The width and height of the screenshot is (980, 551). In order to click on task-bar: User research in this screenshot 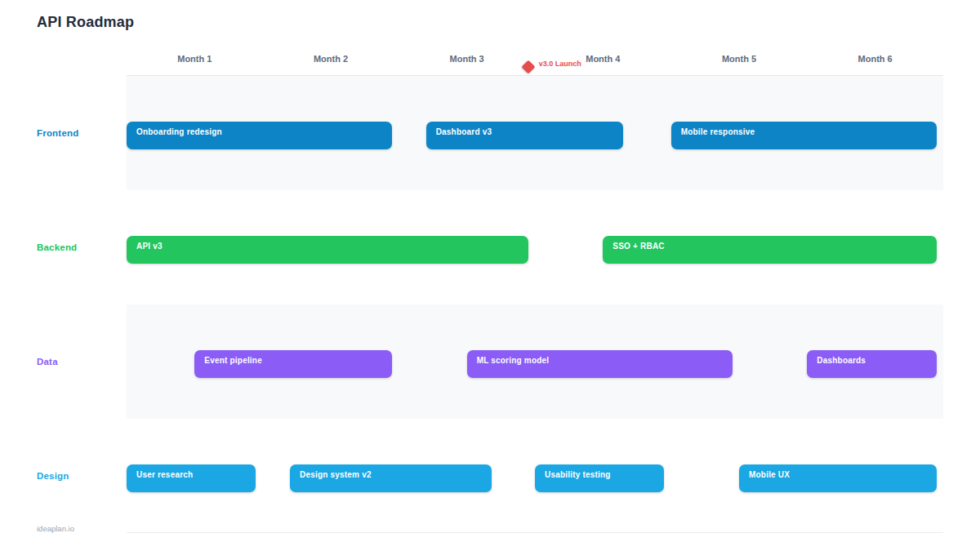, I will do `click(191, 478)`.